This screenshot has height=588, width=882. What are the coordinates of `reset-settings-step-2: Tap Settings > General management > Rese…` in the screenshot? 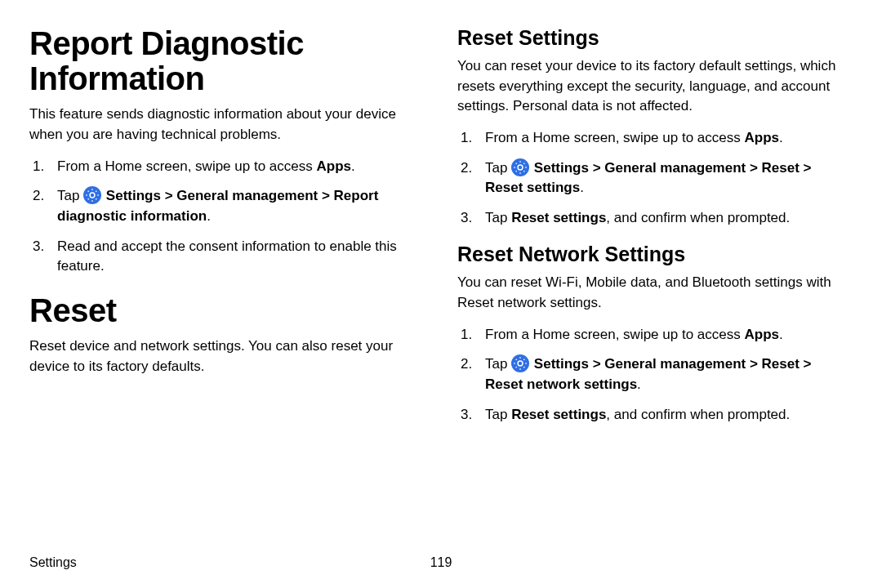 It's located at (655, 178).